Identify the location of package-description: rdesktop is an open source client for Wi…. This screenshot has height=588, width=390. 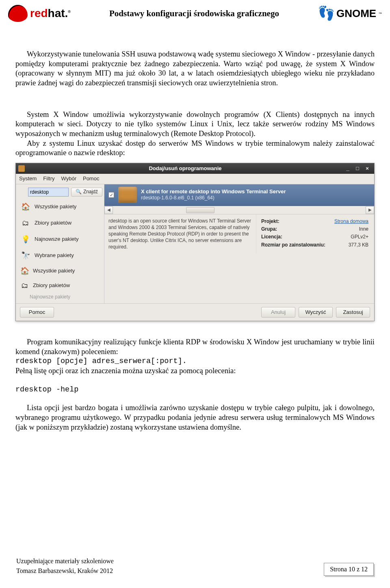
(180, 234).